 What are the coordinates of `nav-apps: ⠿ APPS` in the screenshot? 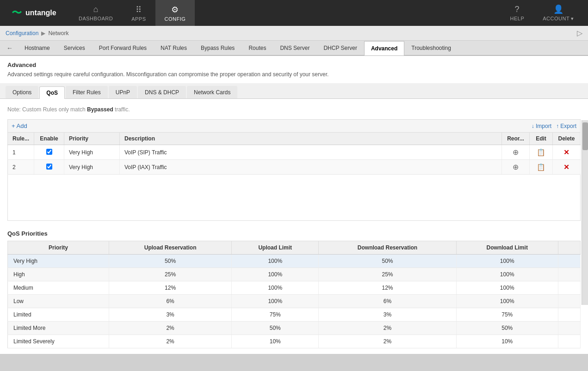 It's located at (139, 13).